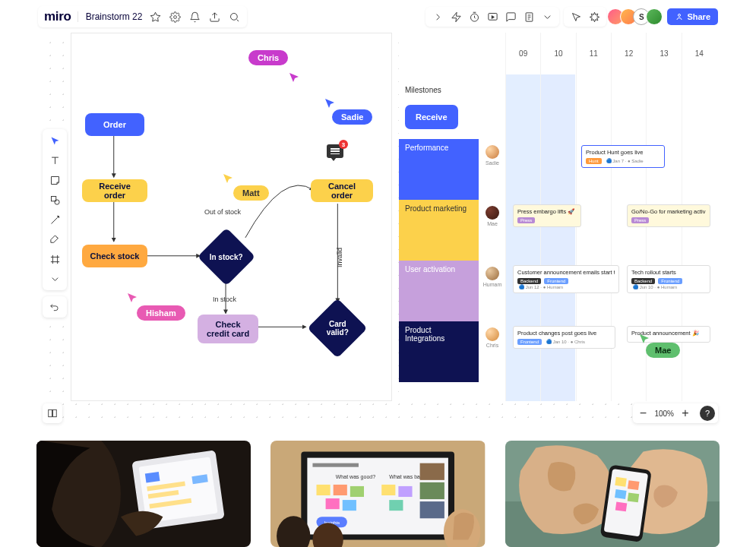  Describe the element at coordinates (547, 216) in the screenshot. I see `timeline-card: Press embargo lifts 🚀 Press` at that location.